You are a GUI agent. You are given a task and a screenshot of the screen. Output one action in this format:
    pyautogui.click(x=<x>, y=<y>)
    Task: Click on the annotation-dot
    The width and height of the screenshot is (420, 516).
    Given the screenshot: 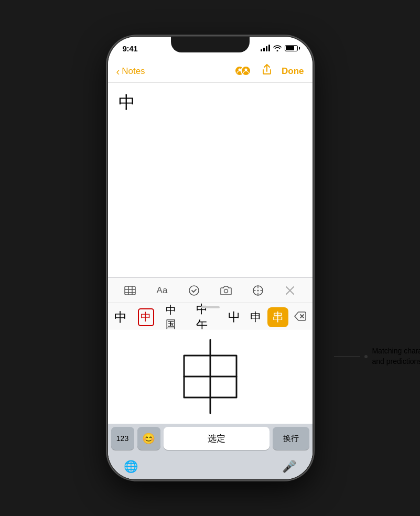 What is the action you would take?
    pyautogui.click(x=366, y=357)
    